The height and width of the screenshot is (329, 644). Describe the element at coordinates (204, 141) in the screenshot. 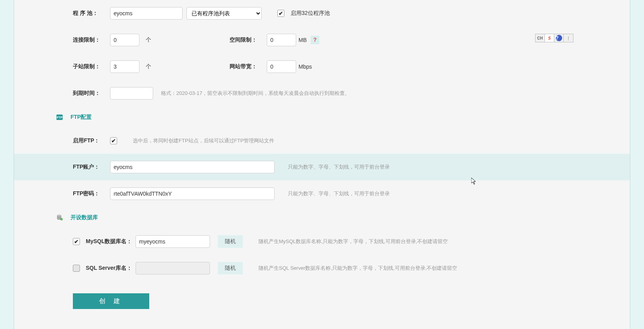

I see `enable-ftp-hint: 选中后，将同时创建FTP站点，后续可以通过FTP管理网站文件` at that location.